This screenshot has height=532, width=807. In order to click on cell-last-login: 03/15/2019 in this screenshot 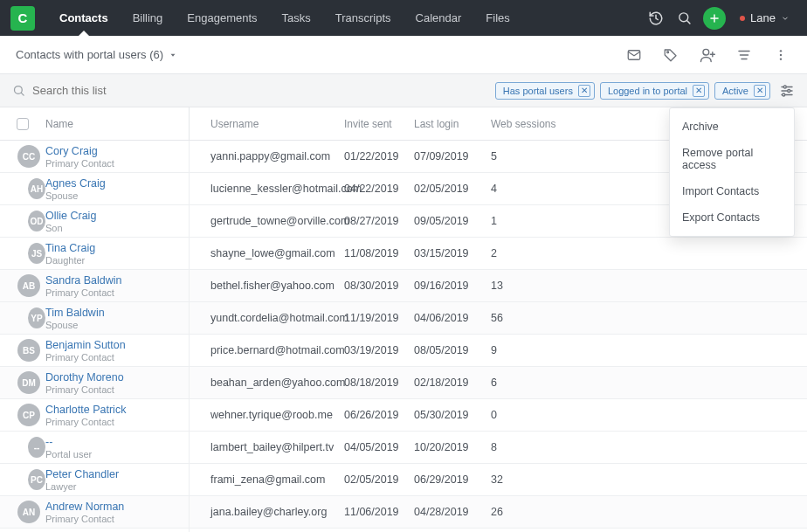, I will do `click(452, 253)`.